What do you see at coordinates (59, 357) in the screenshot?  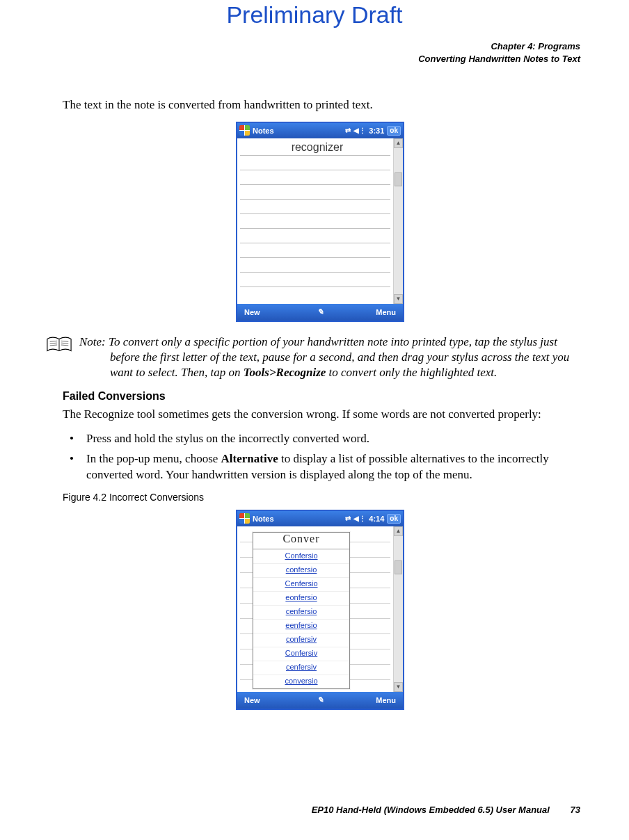 I see `book-icon` at bounding box center [59, 357].